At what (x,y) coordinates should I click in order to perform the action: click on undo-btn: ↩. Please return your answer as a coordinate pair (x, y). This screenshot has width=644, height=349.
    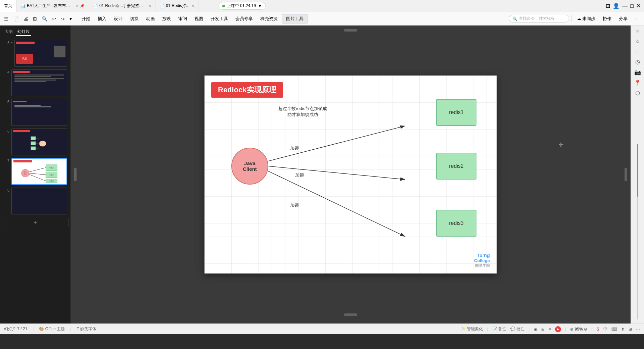
    Looking at the image, I should click on (54, 19).